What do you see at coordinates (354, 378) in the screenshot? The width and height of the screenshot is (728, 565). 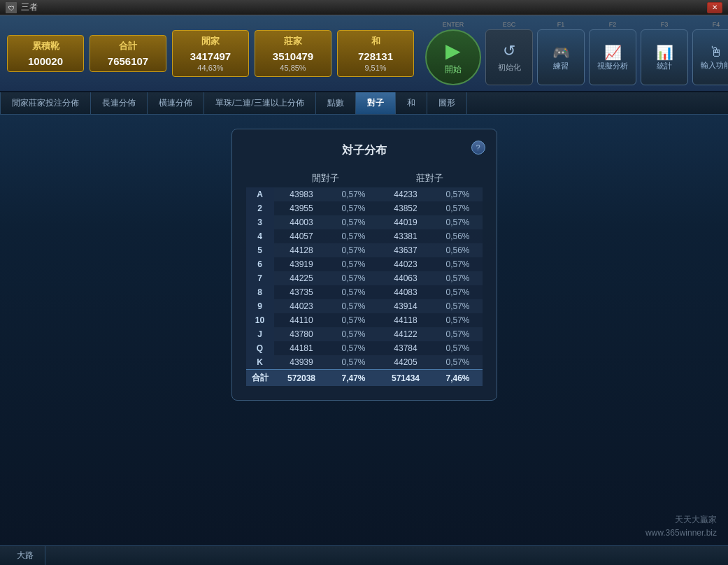 I see `total-player-pct: 7,47%` at bounding box center [354, 378].